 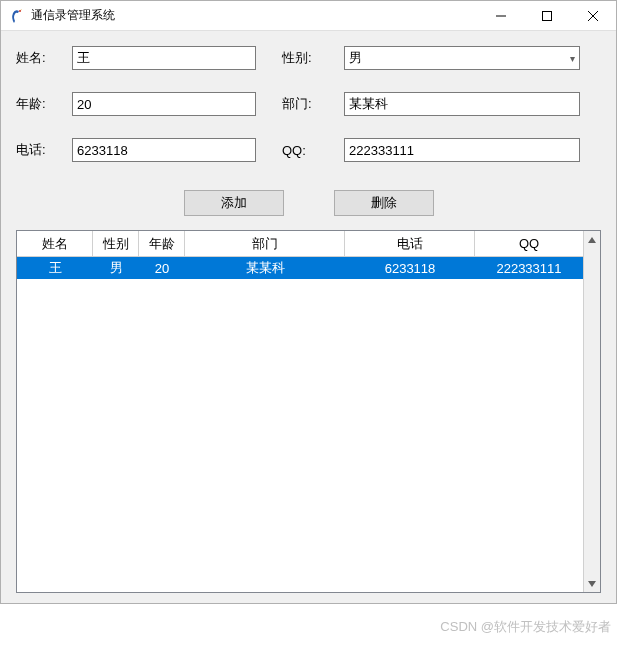 What do you see at coordinates (572, 58) in the screenshot?
I see `chevron-down-icon: ▾` at bounding box center [572, 58].